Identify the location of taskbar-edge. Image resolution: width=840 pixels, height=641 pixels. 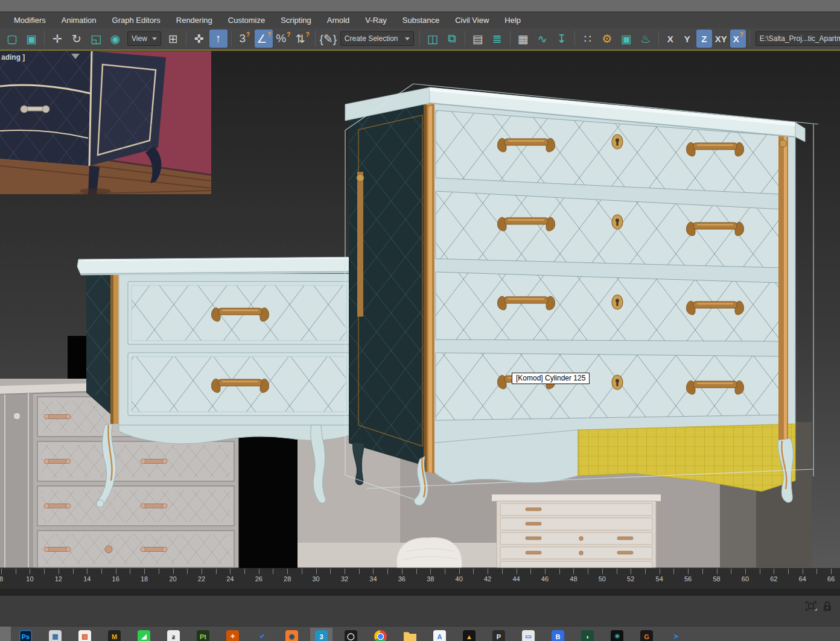
(5, 634).